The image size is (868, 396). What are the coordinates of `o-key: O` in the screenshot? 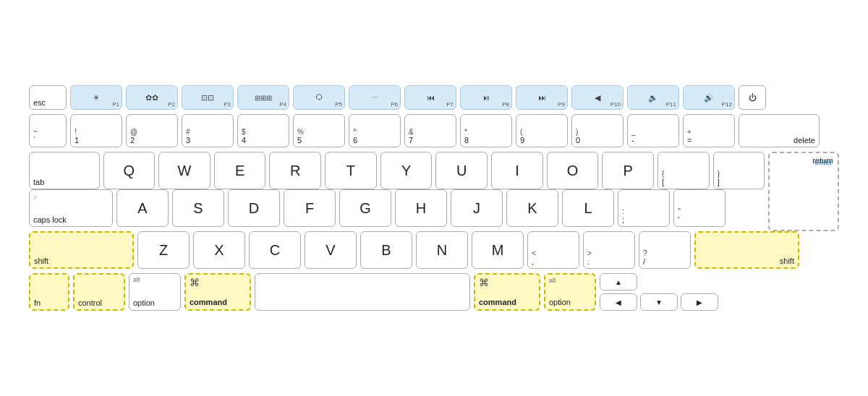 It's located at (573, 171).